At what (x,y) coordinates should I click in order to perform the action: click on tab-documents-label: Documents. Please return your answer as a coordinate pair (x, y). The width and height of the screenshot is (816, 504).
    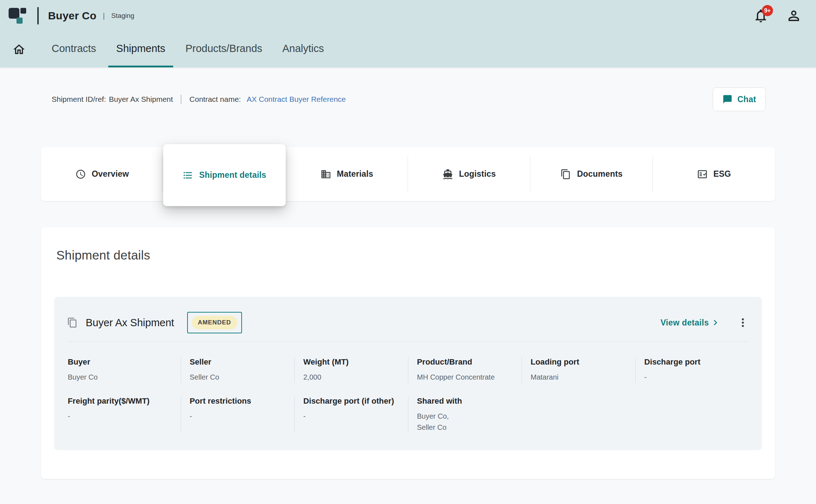
    Looking at the image, I should click on (599, 174).